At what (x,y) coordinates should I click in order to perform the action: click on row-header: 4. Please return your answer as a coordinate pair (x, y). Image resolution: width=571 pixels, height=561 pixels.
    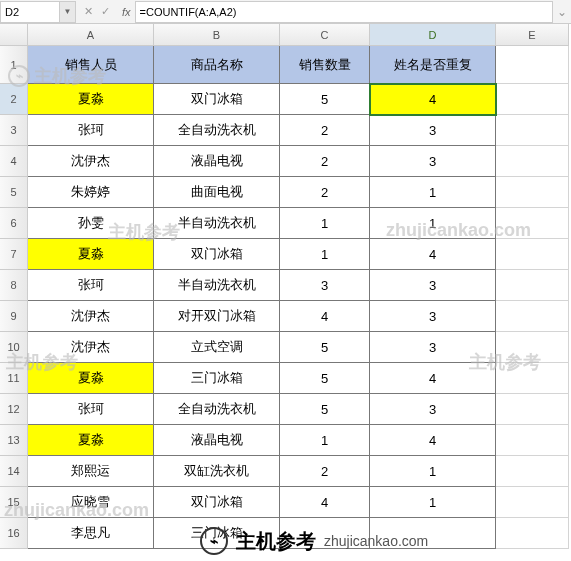
    Looking at the image, I should click on (14, 162).